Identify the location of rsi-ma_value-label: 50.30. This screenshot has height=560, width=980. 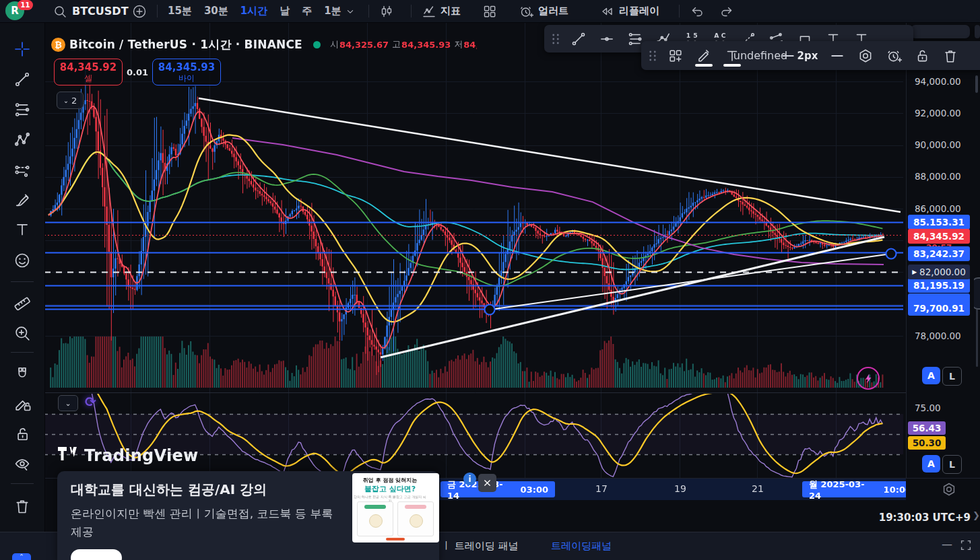
(927, 443).